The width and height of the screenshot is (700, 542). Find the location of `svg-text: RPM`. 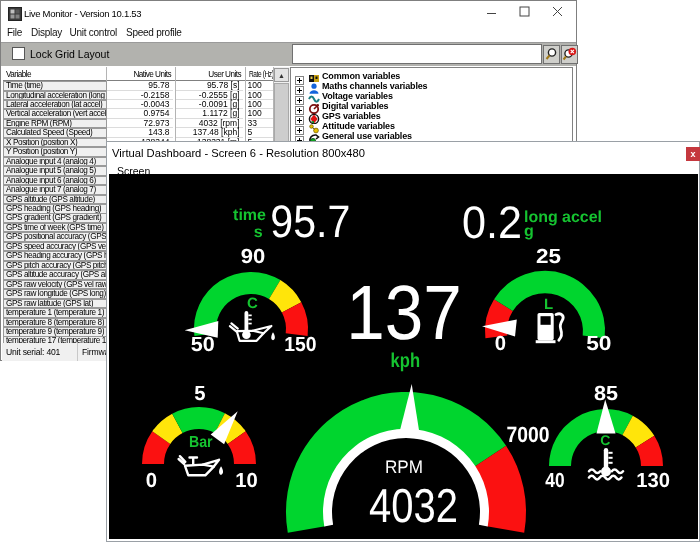

svg-text: RPM is located at coordinates (404, 467).